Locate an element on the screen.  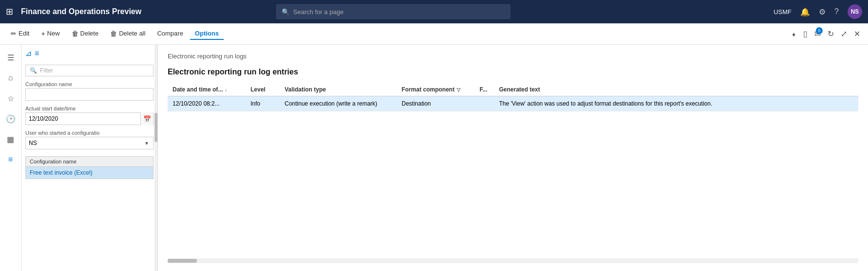
horizontal-scrollbar is located at coordinates (513, 261).